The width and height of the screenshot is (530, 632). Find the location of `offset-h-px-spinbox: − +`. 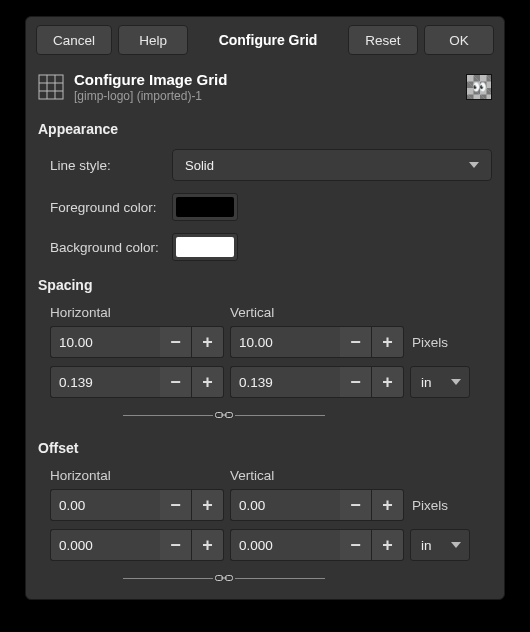

offset-h-px-spinbox: − + is located at coordinates (137, 505).